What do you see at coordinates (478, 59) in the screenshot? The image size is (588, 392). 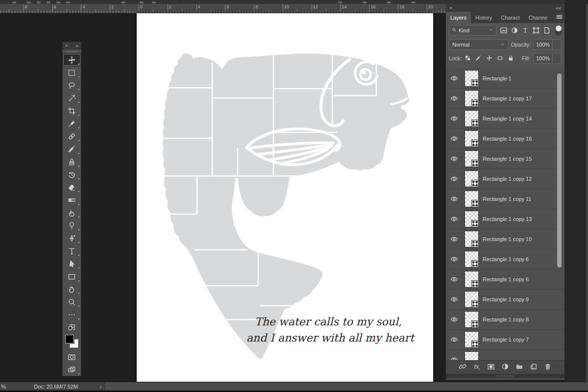 I see `lock-pixels-icon` at bounding box center [478, 59].